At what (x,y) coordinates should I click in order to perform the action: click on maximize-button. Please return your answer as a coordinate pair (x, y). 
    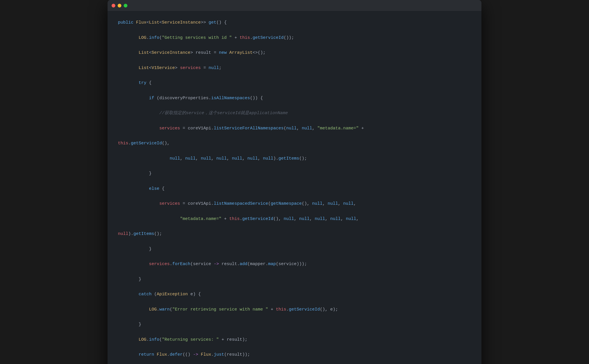
    Looking at the image, I should click on (125, 6).